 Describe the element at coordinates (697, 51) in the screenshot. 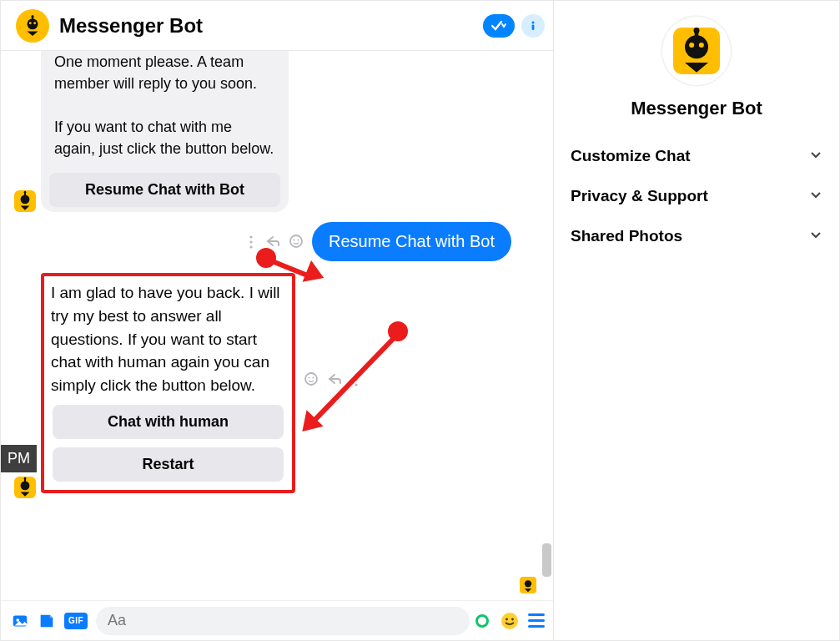

I see `info-avatar` at that location.